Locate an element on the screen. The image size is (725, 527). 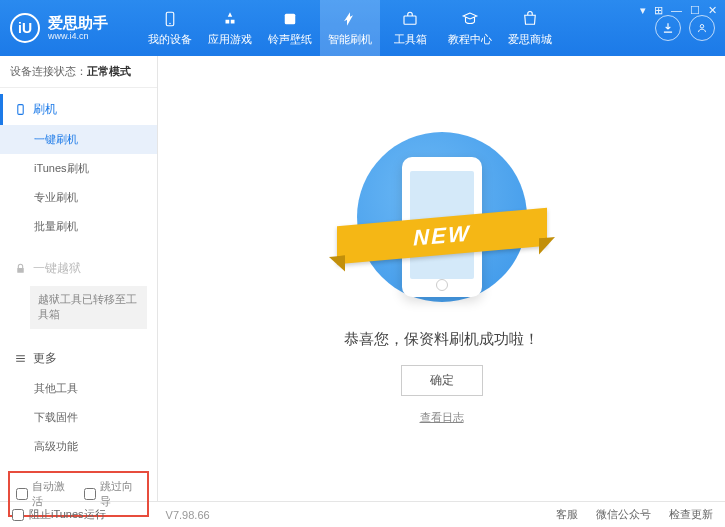
nav-label: 教程中心 is located at coordinates (470, 40).